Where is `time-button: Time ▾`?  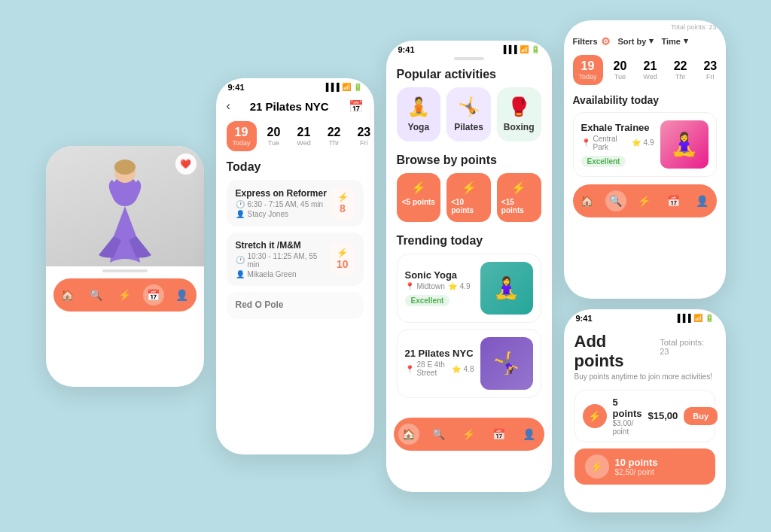 time-button: Time ▾ is located at coordinates (675, 41).